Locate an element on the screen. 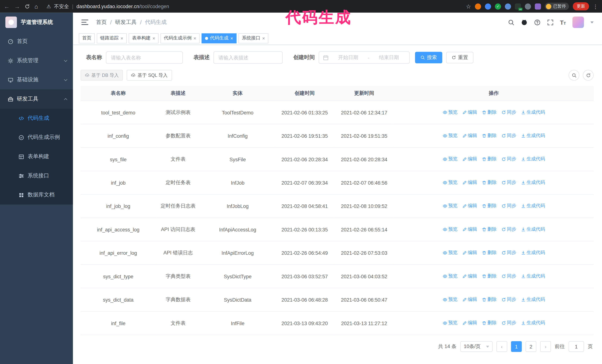 Image resolution: width=602 pixels, height=364 pixels. browser-refresh-icon is located at coordinates (27, 6).